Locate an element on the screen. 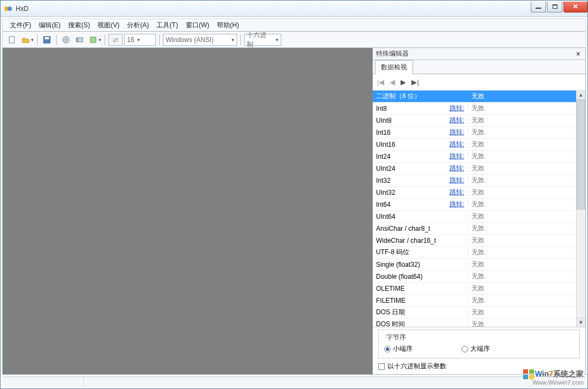 The height and width of the screenshot is (389, 588). offset-base-combo: ⇄ is located at coordinates (116, 40).